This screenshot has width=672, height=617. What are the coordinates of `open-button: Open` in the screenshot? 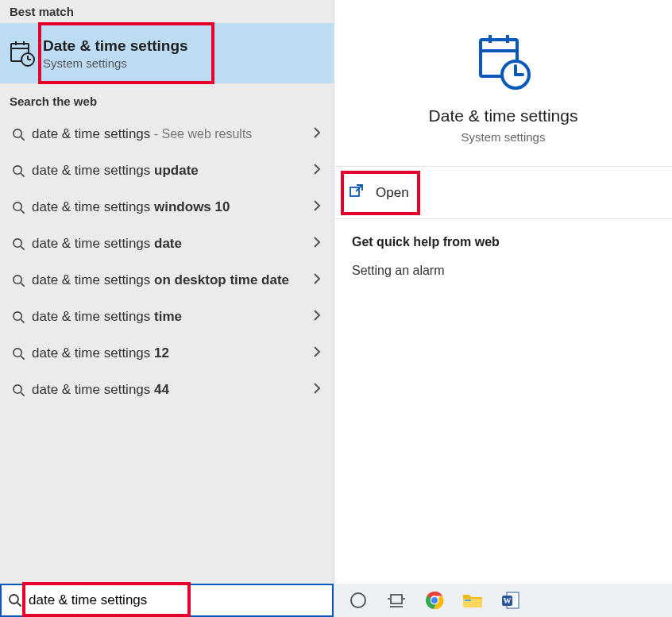 It's located at (504, 193).